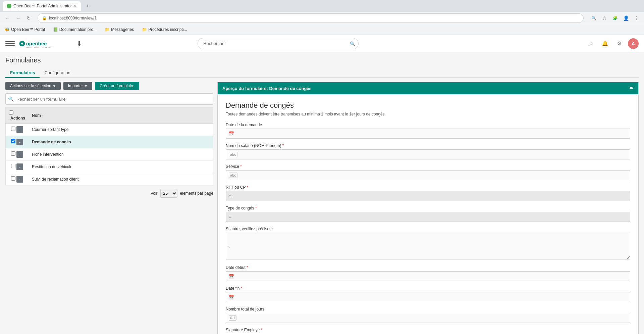 The image size is (644, 334). Describe the element at coordinates (117, 86) in the screenshot. I see `create-button: Créer un formulaire` at that location.